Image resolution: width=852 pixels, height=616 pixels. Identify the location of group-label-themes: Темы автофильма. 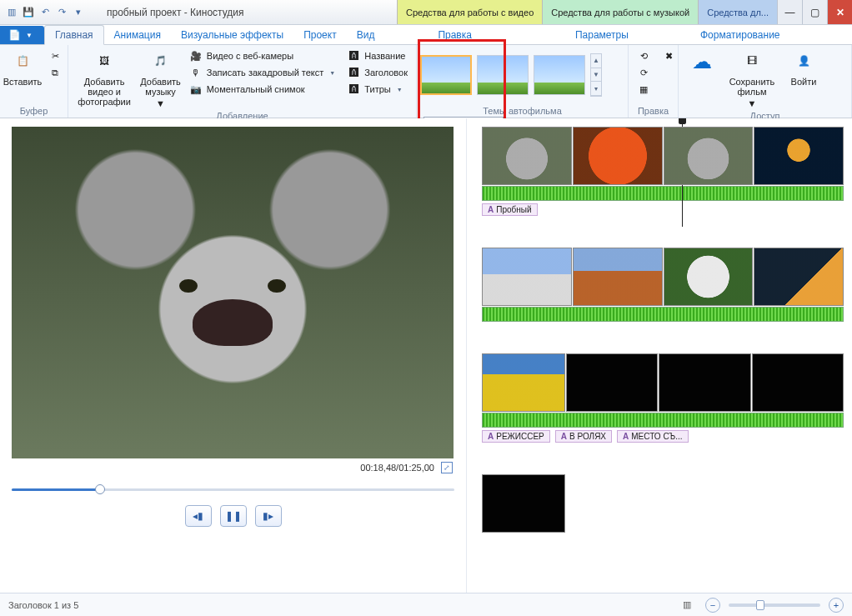
(522, 112).